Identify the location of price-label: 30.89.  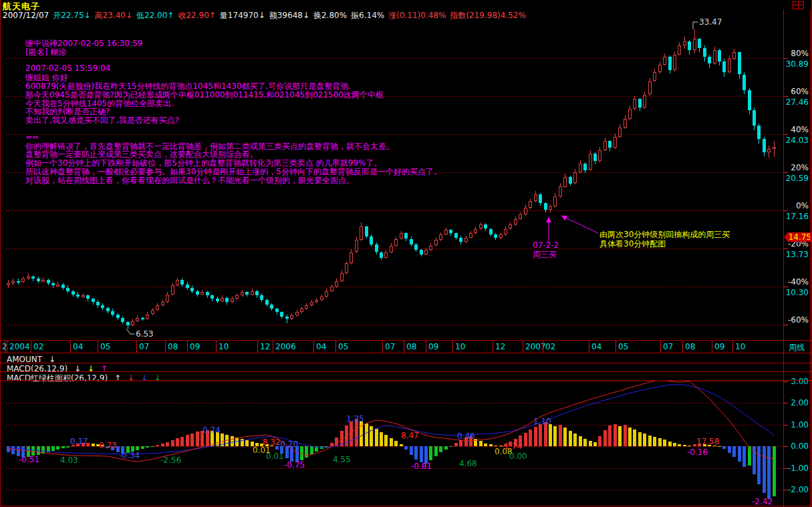
(795, 64).